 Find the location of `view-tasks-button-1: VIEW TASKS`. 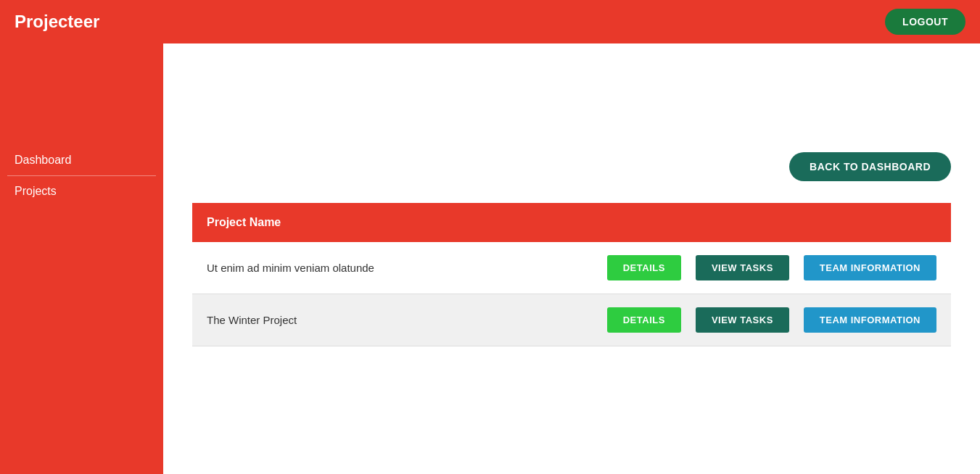

view-tasks-button-1: VIEW TASKS is located at coordinates (743, 268).